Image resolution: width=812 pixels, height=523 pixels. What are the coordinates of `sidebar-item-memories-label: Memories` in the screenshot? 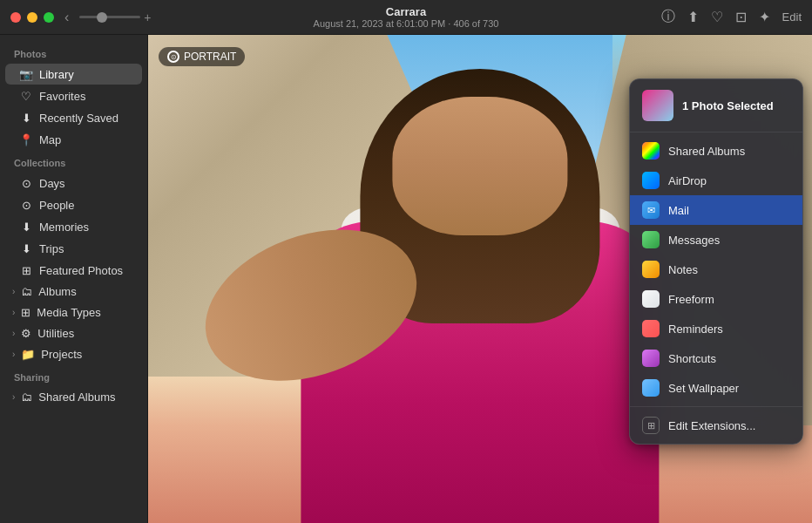 It's located at (84, 227).